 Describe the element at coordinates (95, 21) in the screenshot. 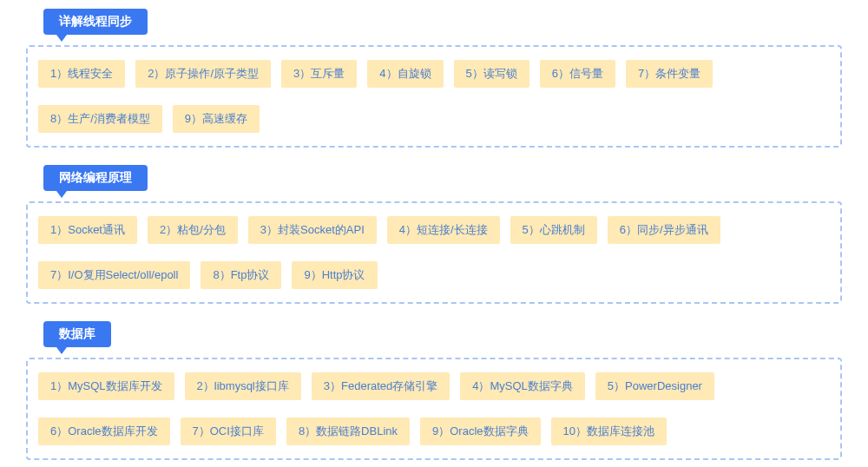

I see `section-title: 详解线程同步` at that location.